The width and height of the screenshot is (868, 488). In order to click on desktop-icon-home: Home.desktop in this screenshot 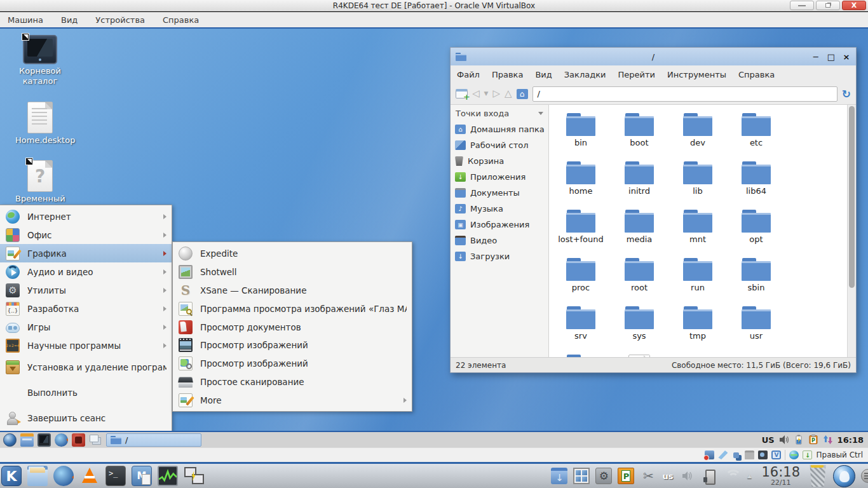, I will do `click(40, 123)`.